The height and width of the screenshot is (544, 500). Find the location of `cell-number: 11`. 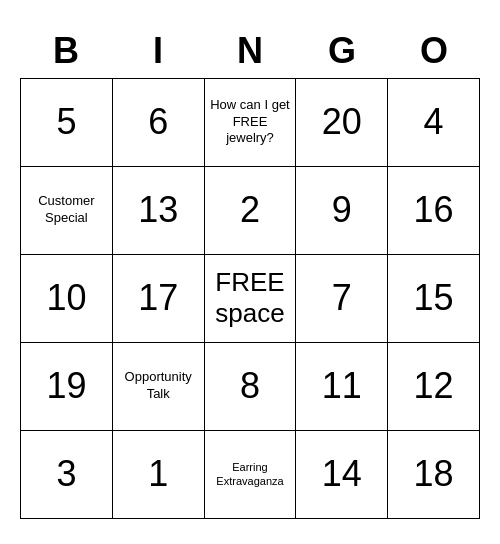

cell-number: 11 is located at coordinates (342, 386).